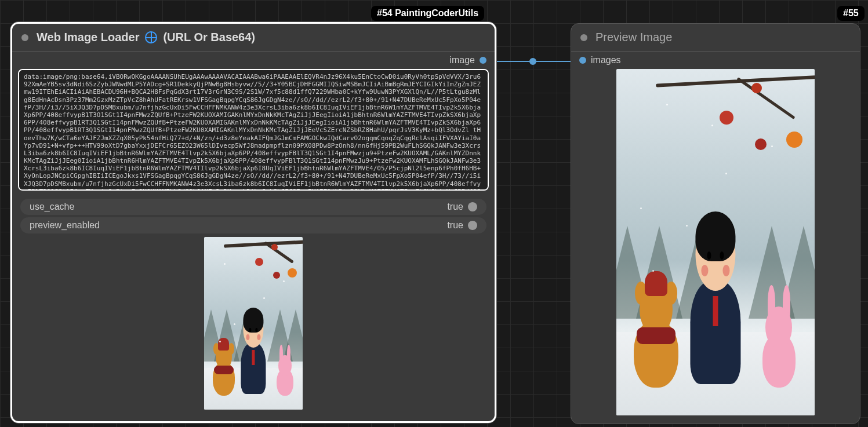 The height and width of the screenshot is (427, 868). I want to click on node-title-a: Web Image Loader, so click(88, 37).